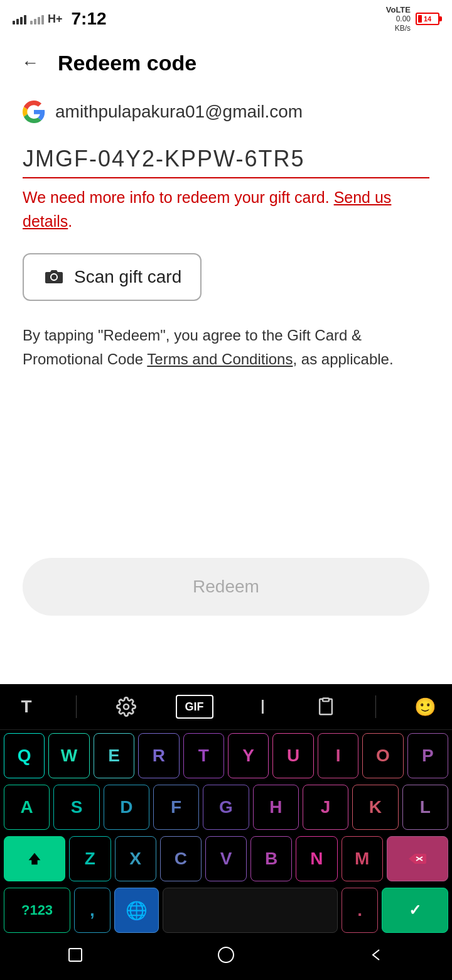 This screenshot has width=452, height=980. I want to click on keyboard-row-4: ?123 , 🌐 . ✓, so click(226, 910).